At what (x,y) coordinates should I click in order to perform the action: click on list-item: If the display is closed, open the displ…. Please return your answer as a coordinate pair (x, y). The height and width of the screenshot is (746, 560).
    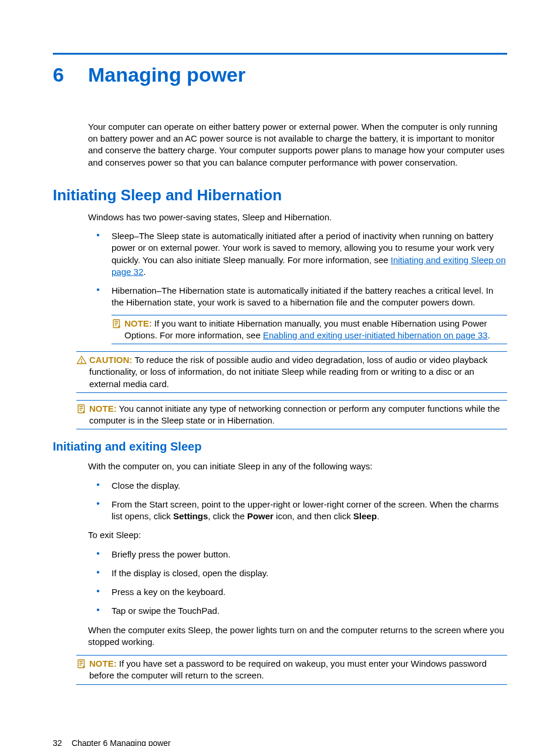
    Looking at the image, I should click on (298, 573).